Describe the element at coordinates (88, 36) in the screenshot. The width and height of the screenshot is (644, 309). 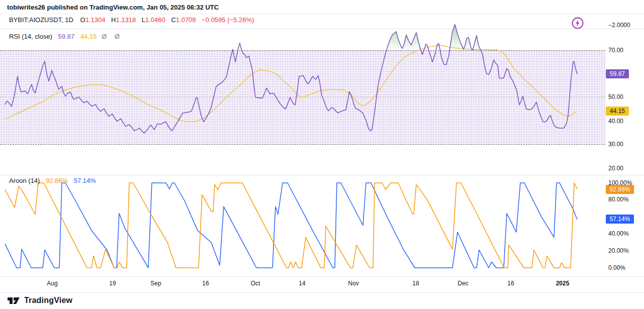
I see `rsi-ma-value: 44.15` at that location.